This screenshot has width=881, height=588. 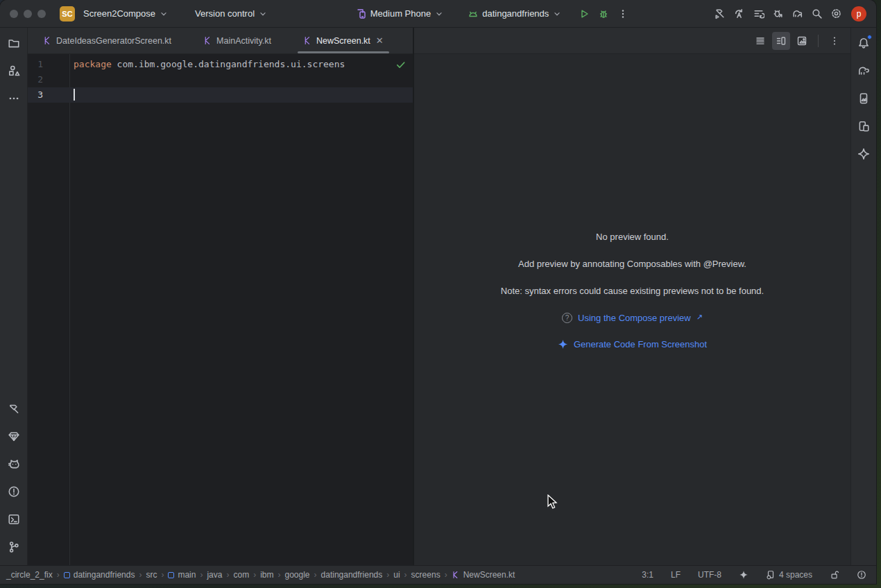 I want to click on gemini-button, so click(x=864, y=154).